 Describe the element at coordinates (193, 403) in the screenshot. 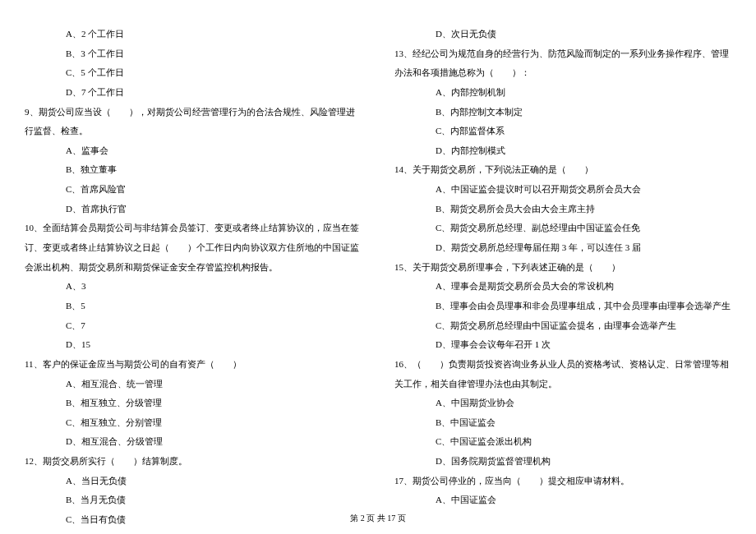

I see `q11-option-b: B、相互独立、分级管理` at that location.